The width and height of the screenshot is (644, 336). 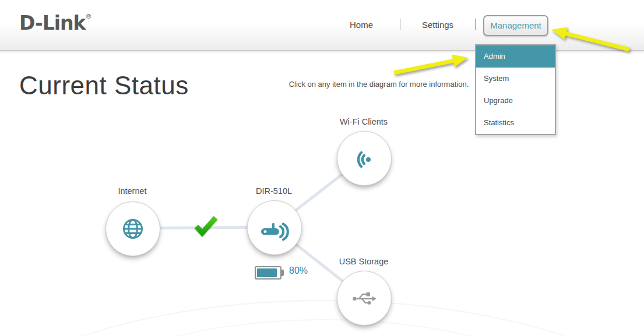 What do you see at coordinates (133, 229) in the screenshot?
I see `internet-node` at bounding box center [133, 229].